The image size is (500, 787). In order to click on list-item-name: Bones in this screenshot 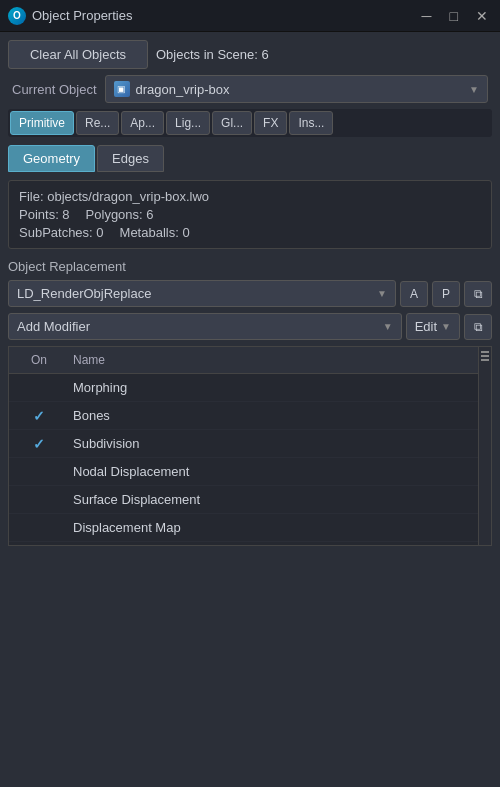, I will do `click(274, 416)`.